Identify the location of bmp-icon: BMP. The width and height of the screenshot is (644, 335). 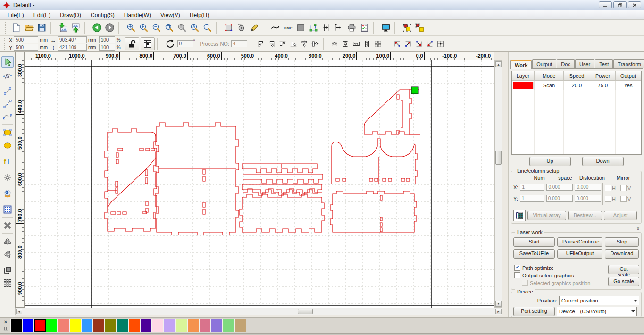
(288, 27).